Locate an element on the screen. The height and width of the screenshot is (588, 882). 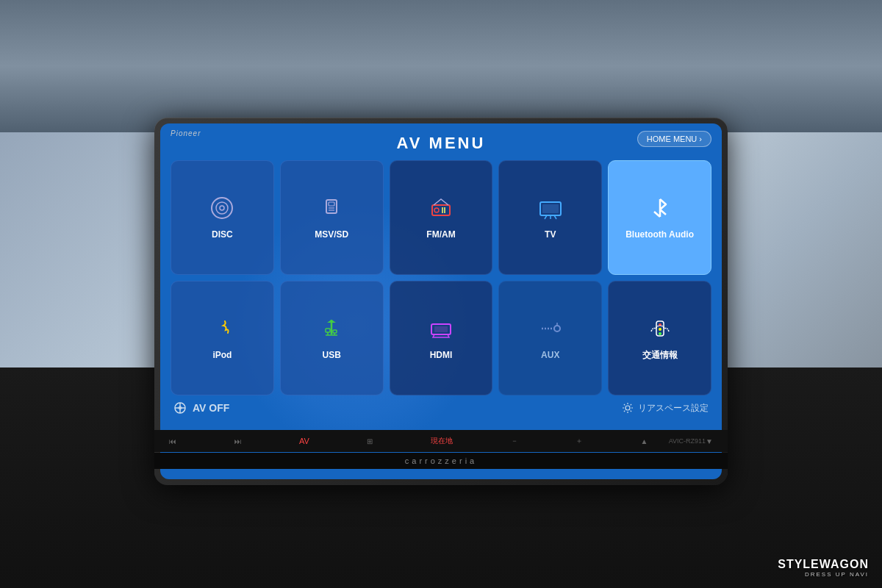
carrozzeria-label: carrozzeria is located at coordinates (441, 461).